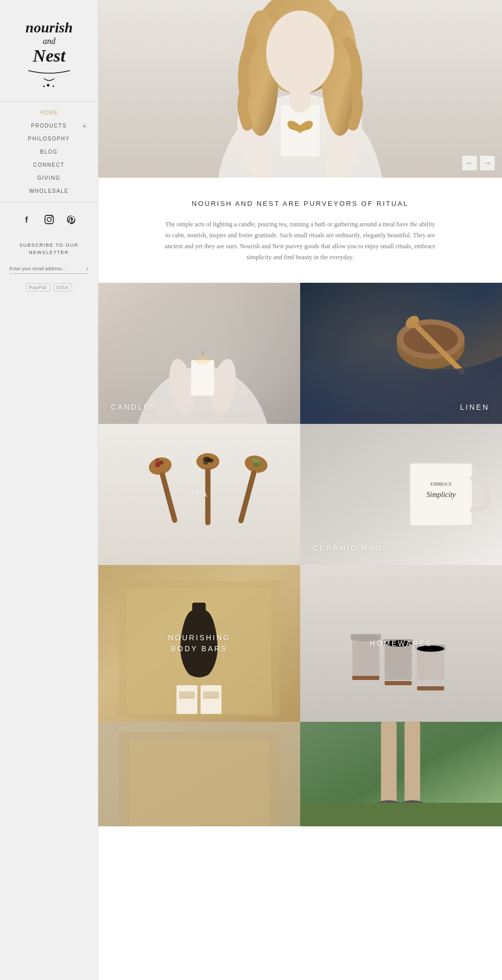 This screenshot has height=980, width=502. What do you see at coordinates (49, 152) in the screenshot?
I see `nav-menu: HOME PRODUCTS + PHILOSOPHY BLOG CONNECT …` at bounding box center [49, 152].